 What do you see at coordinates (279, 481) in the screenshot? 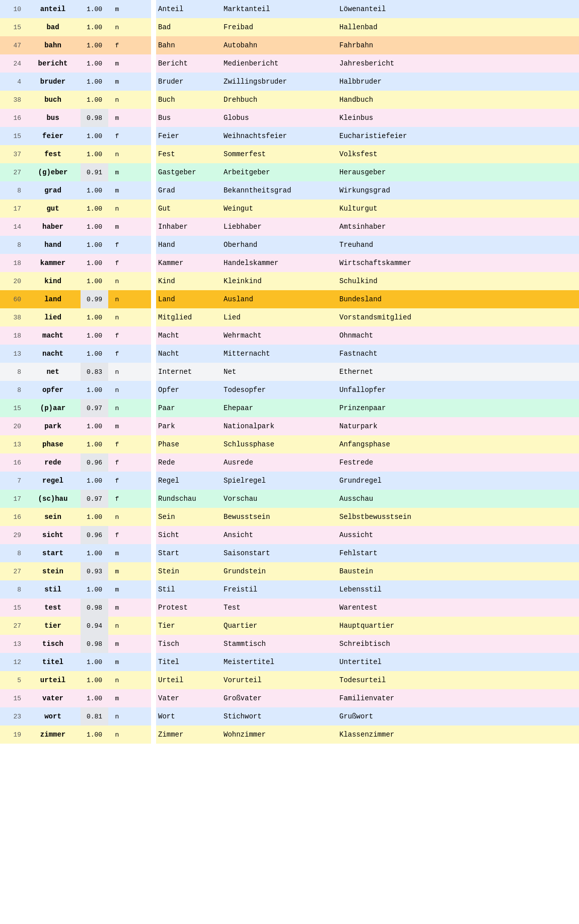
I see `cell-example-2: Spielregel` at bounding box center [279, 481].